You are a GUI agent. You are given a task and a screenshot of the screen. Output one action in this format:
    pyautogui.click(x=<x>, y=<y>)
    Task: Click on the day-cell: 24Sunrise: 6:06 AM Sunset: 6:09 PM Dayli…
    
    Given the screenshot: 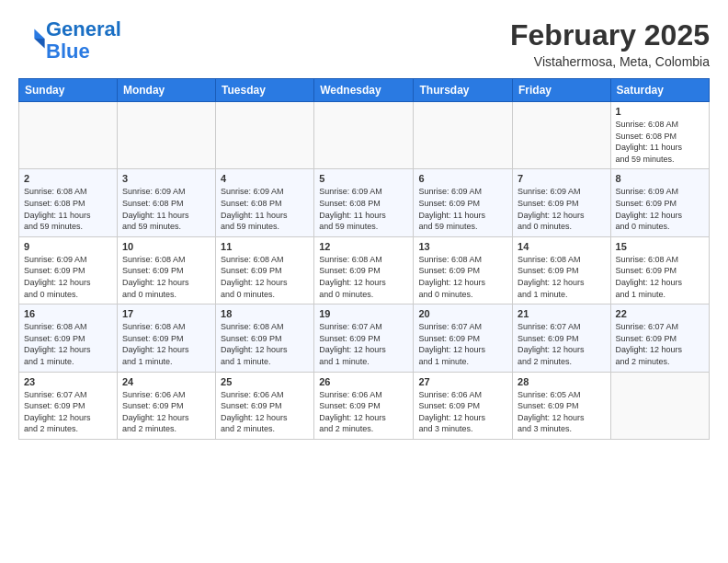 What is the action you would take?
    pyautogui.click(x=165, y=405)
    